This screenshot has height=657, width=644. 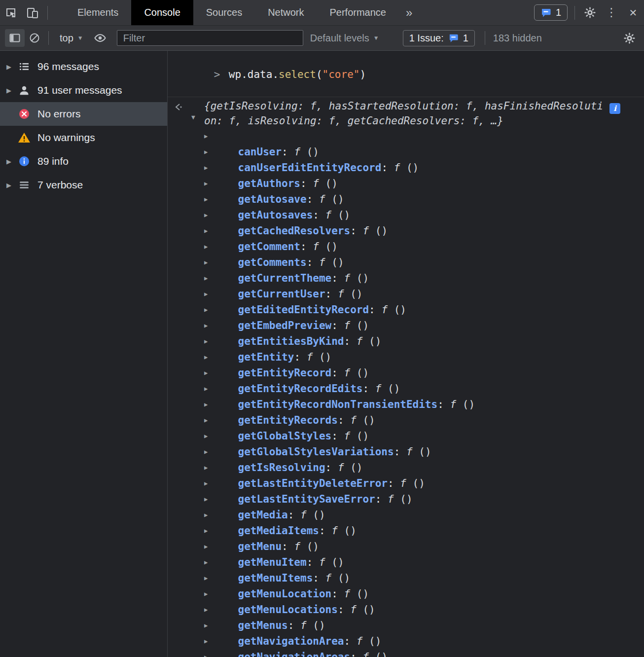 I want to click on object-property-row: ▶getEditedEntityRecord: f (), so click(x=406, y=294).